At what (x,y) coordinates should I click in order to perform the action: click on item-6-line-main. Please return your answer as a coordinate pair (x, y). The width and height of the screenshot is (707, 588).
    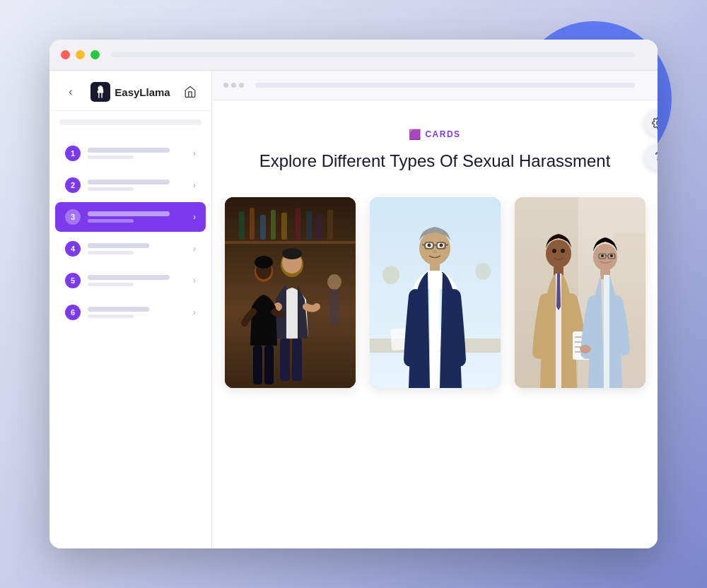
    Looking at the image, I should click on (119, 310).